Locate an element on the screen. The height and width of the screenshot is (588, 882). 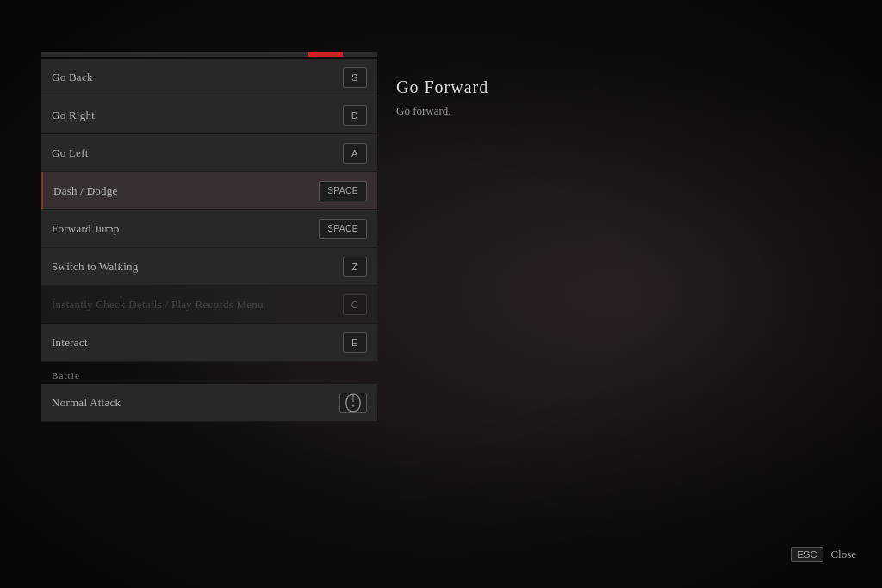
keybinding-row-forward-jump: Forward Jump SPACE is located at coordinates (209, 229).